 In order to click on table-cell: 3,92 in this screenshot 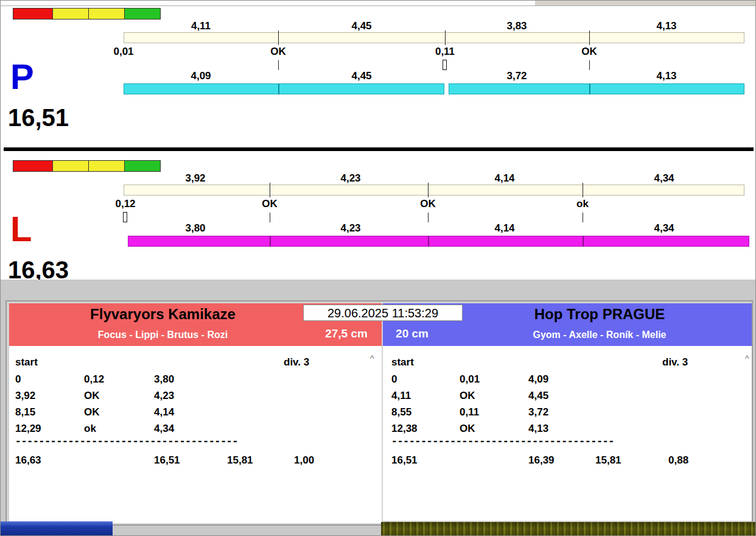, I will do `click(26, 396)`.